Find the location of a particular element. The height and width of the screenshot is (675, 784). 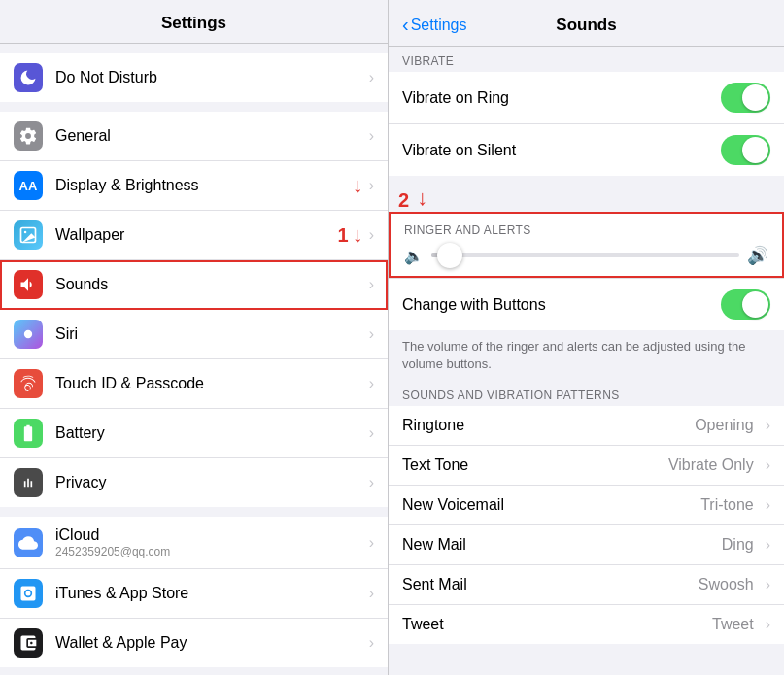

vibrate-ring-label: Vibrate on Ring is located at coordinates (562, 98).